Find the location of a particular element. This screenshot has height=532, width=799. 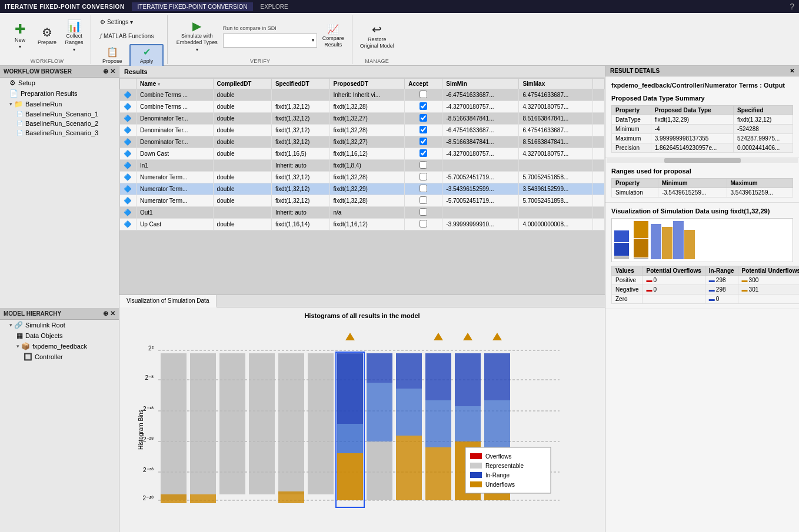

prepare-button: ⚙ Prepare is located at coordinates (47, 36).